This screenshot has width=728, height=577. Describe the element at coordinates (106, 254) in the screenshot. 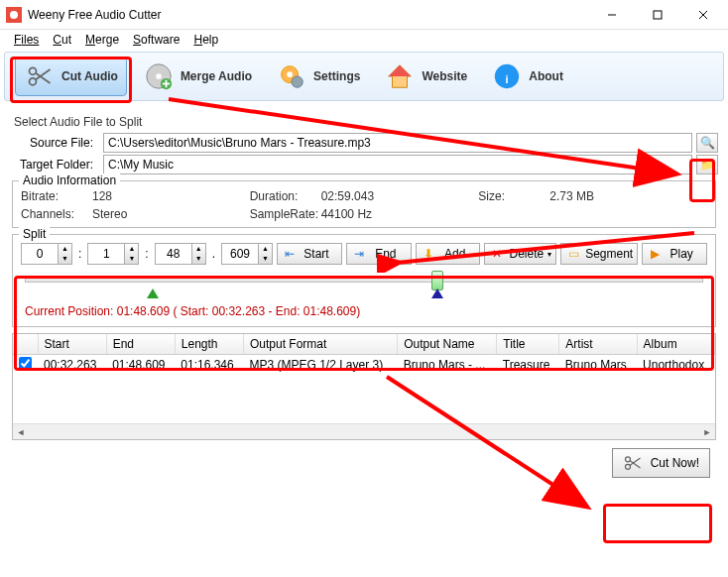

I see `second1-input` at that location.